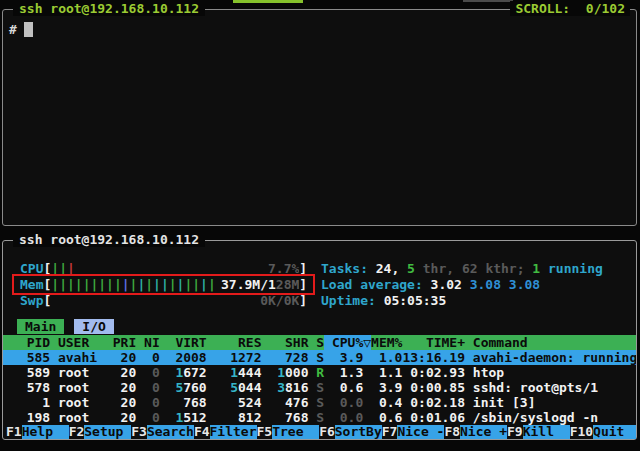 The image size is (640, 451). Describe the element at coordinates (109, 8) in the screenshot. I see `pane-title-top: ssh root@192.168.10.112` at that location.